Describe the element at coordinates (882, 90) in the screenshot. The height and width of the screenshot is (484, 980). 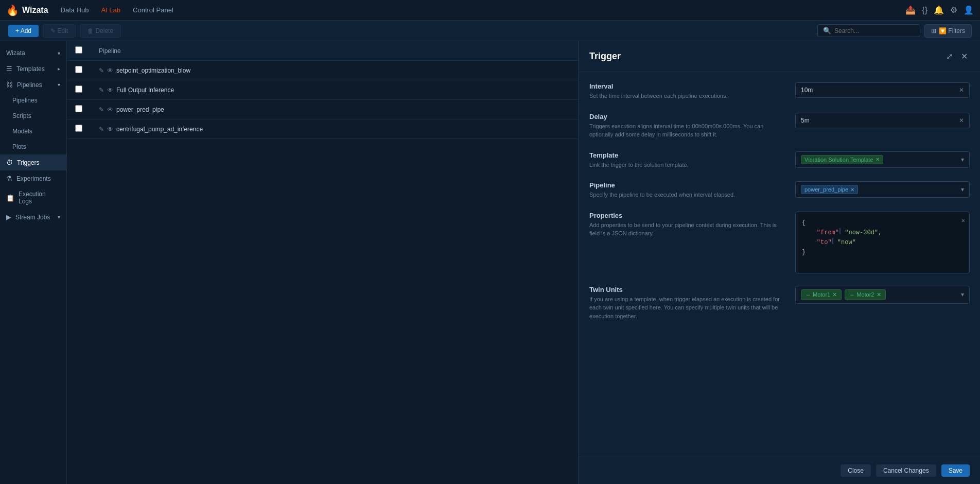
I see `interval-input-box: ✕` at that location.